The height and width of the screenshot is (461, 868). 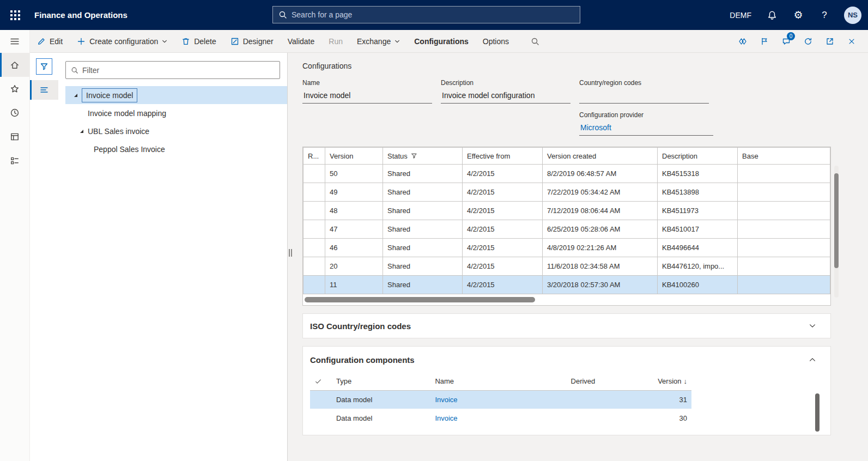 What do you see at coordinates (567, 211) in the screenshot?
I see `table-row: 48 Shared 4/2/2015 7/12/2019 08:06:44 AM…` at bounding box center [567, 211].